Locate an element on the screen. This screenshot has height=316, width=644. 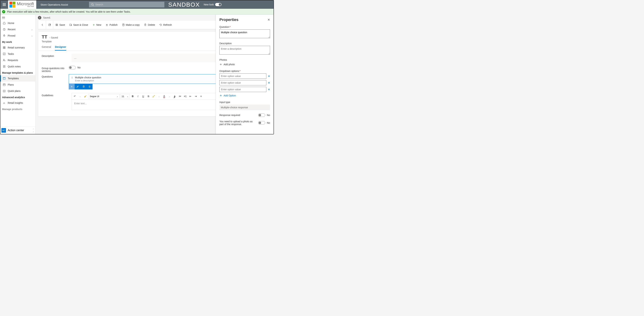
calendar-icon is located at coordinates (4, 85).